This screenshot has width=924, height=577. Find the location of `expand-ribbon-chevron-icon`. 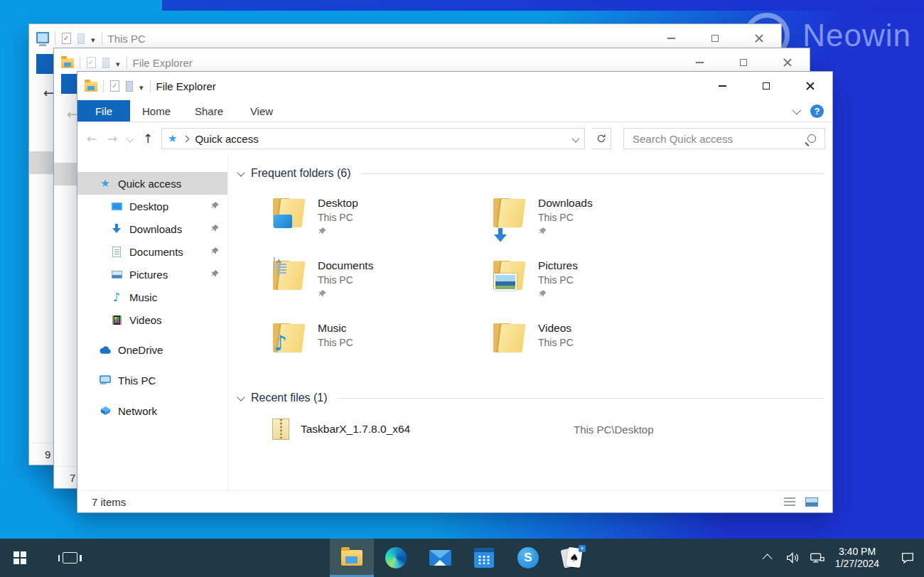

expand-ribbon-chevron-icon is located at coordinates (797, 109).